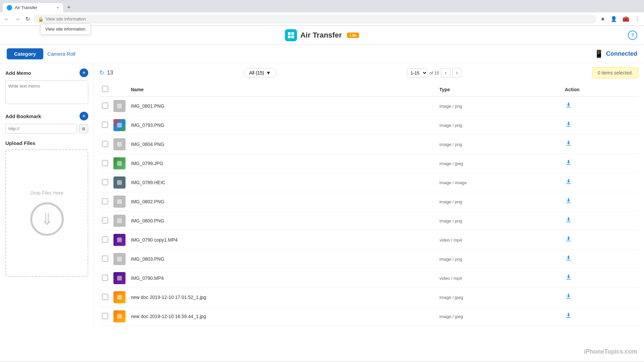  I want to click on bookmark-star-button: ★, so click(603, 19).